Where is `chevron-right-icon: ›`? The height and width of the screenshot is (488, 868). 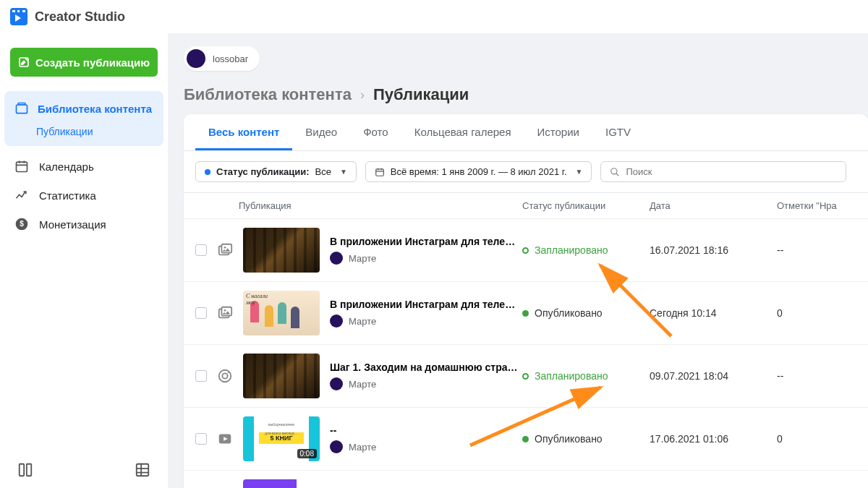
chevron-right-icon: › is located at coordinates (362, 95).